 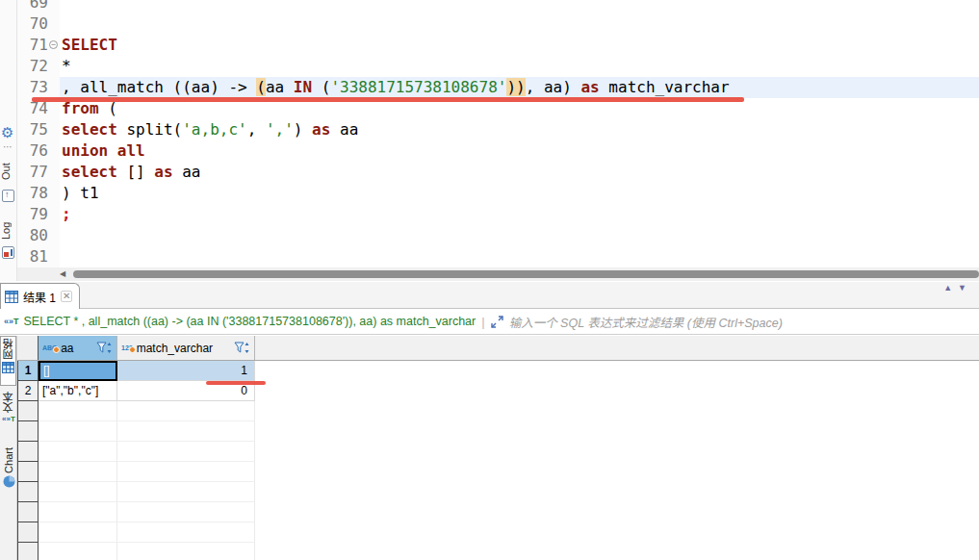 I want to click on scrollbar-thumb, so click(x=526, y=274).